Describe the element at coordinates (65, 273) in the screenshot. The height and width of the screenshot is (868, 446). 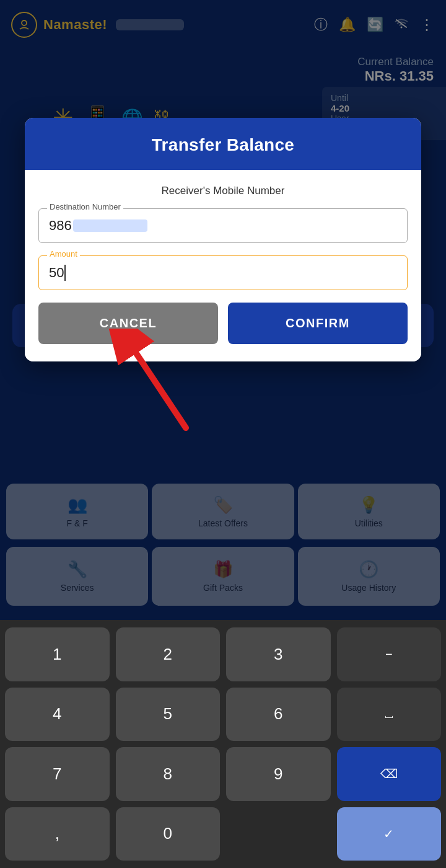
I see `cursor` at that location.